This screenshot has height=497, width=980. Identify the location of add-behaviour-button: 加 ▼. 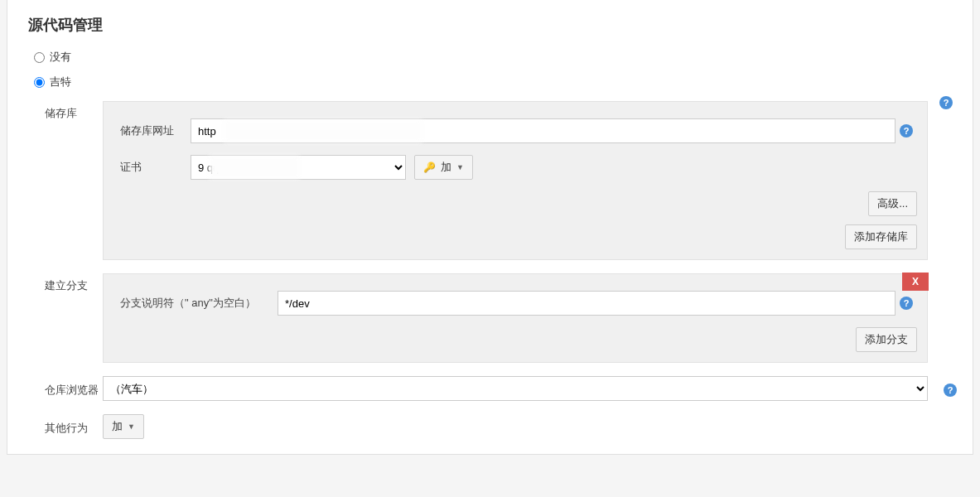
(123, 427).